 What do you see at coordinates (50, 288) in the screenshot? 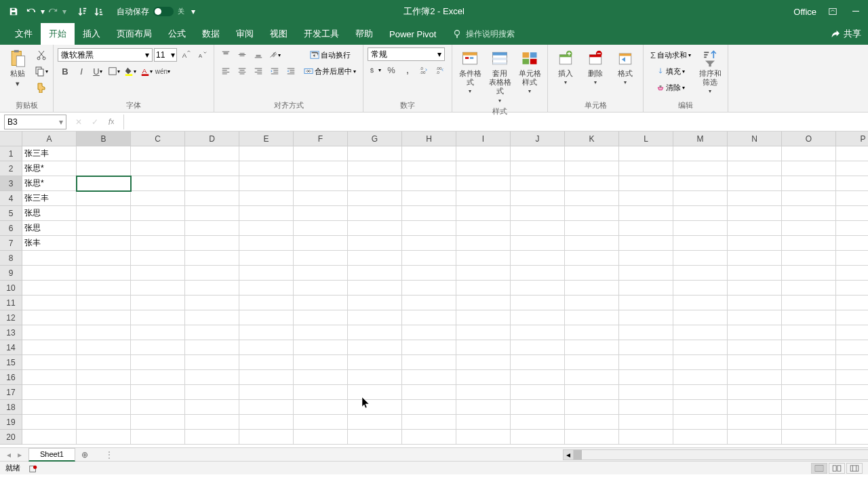
I see `cell-A10` at bounding box center [50, 288].